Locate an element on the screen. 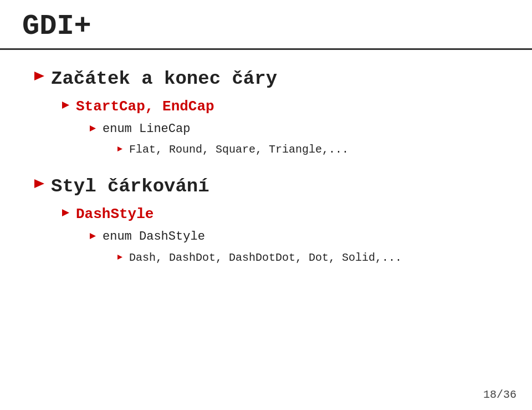 Image resolution: width=532 pixels, height=410 pixels. section1-level4: Flat, Round, Square, Triangle,... is located at coordinates (313, 150).